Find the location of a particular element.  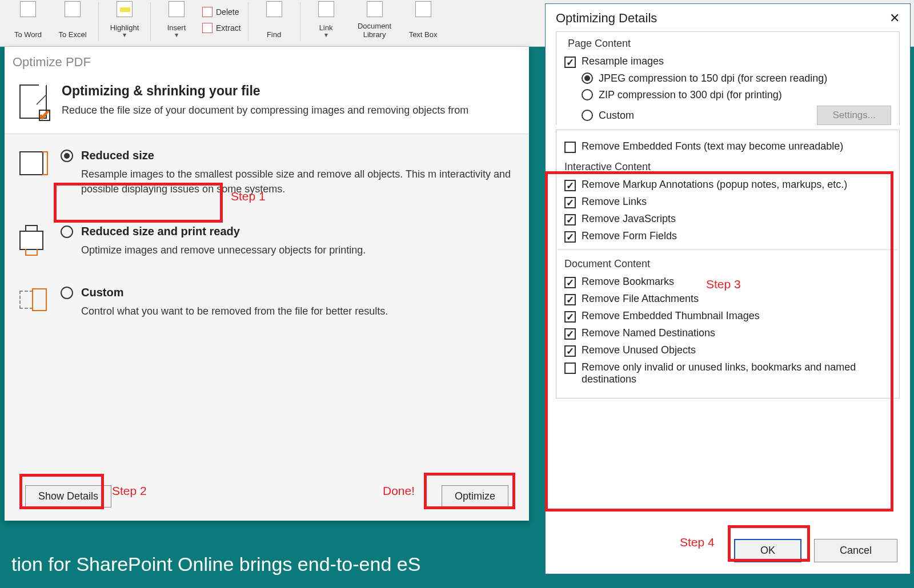

annotation-step2: Step 2 is located at coordinates (129, 491).